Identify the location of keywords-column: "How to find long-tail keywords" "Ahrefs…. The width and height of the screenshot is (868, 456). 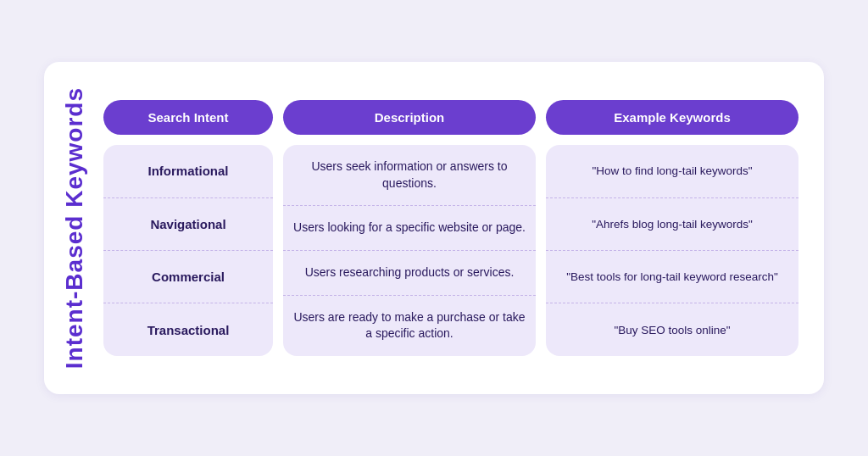
(672, 251).